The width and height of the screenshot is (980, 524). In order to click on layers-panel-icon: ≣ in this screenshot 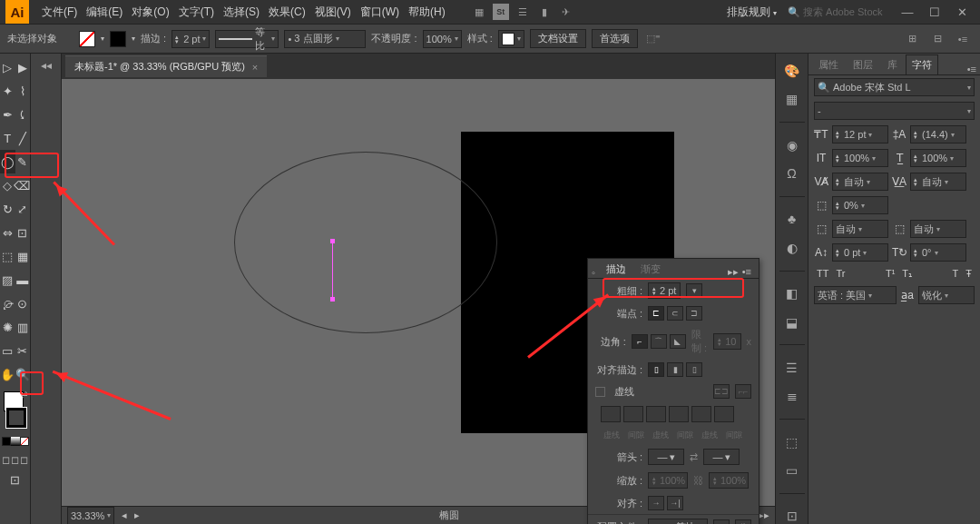, I will do `click(792, 396)`.